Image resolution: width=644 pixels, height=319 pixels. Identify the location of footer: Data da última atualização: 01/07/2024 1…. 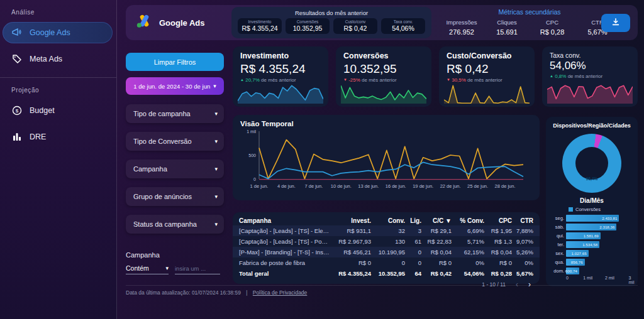
(382, 290).